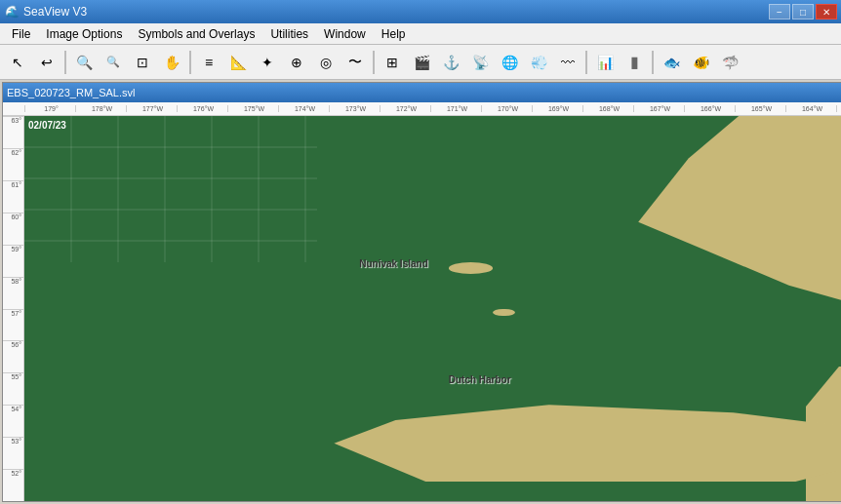 Image resolution: width=841 pixels, height=504 pixels. I want to click on lat-55: 55°, so click(14, 388).